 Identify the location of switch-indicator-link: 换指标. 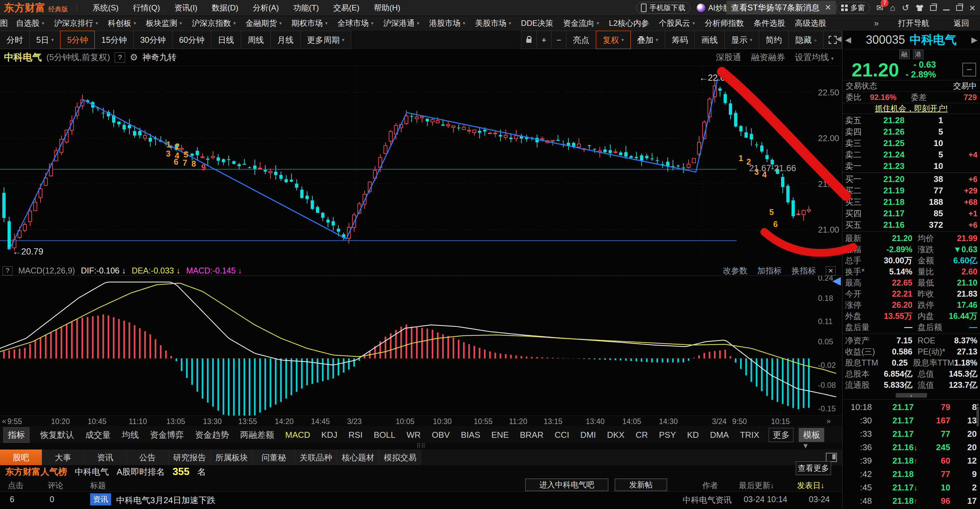
(804, 271).